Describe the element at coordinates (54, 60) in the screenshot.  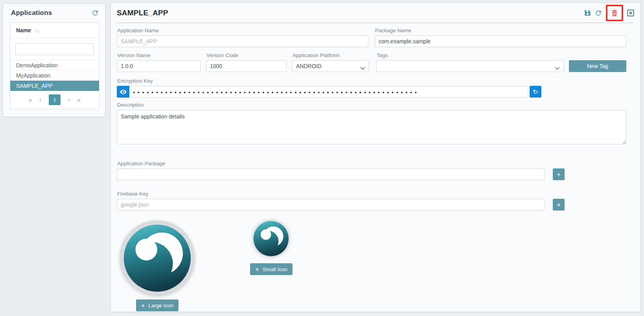
I see `applications-panel: Applications Name ↑↓ DemoApplication MyA…` at that location.